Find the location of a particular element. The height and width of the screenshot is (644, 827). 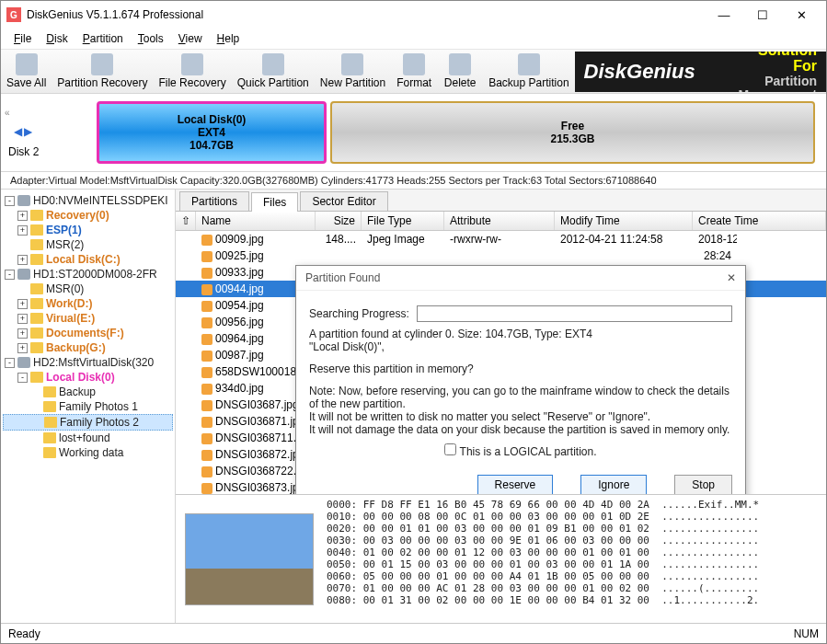

stop-button: Stop is located at coordinates (703, 484).